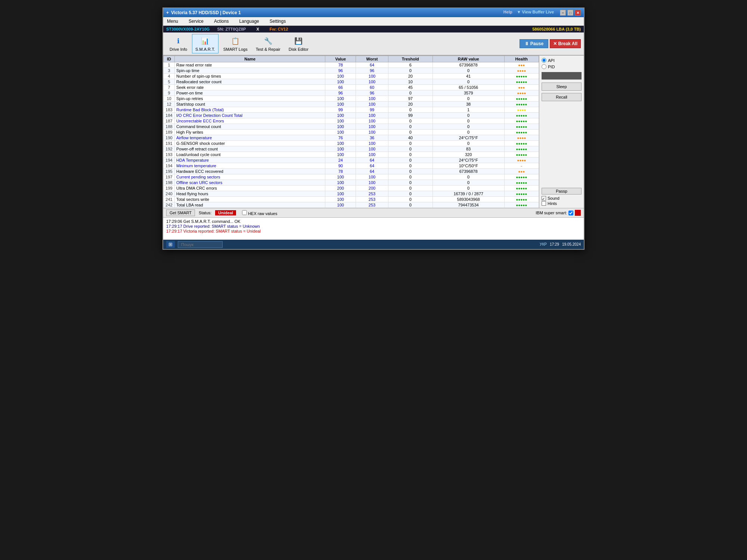 This screenshot has width=747, height=560. I want to click on api-pid-group: API PID, so click(562, 63).